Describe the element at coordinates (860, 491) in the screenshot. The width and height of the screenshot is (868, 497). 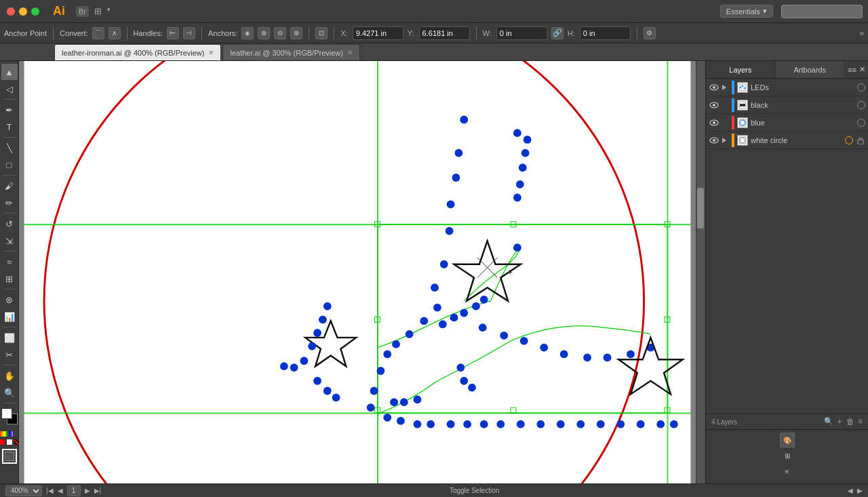
I see `status-arrow-right: ▶` at that location.